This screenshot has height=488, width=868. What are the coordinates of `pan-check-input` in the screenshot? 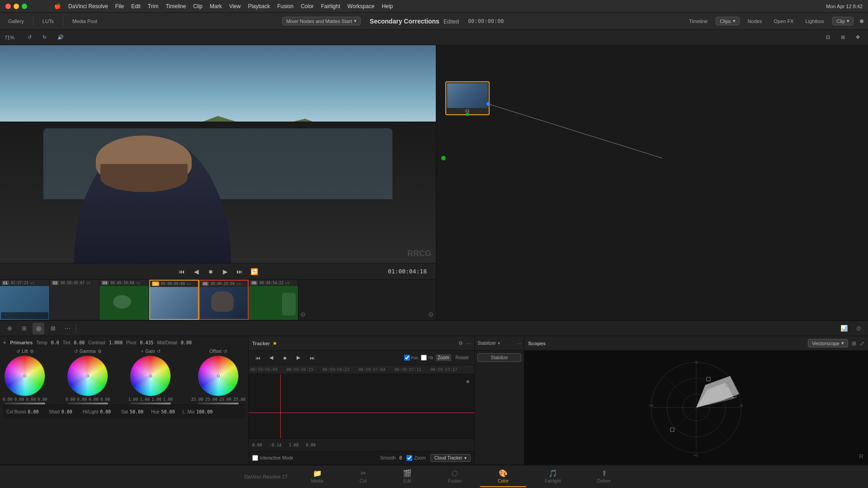 It's located at (407, 358).